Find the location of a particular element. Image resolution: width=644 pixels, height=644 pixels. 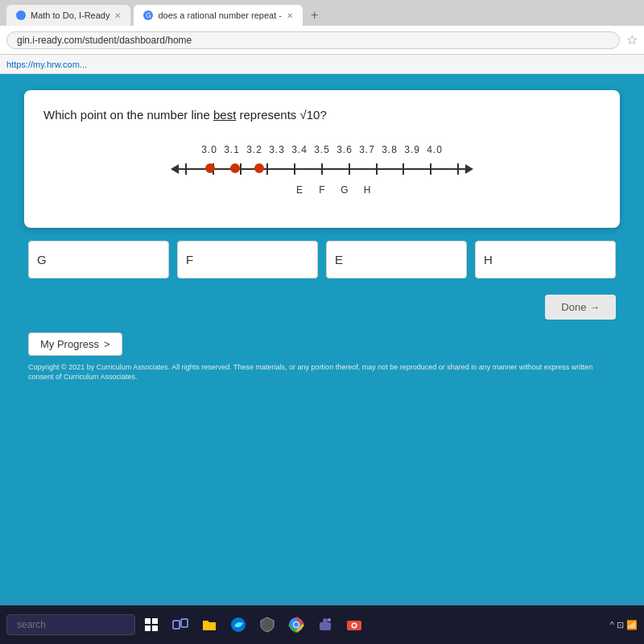

label-4.0: 4.0 is located at coordinates (435, 150).